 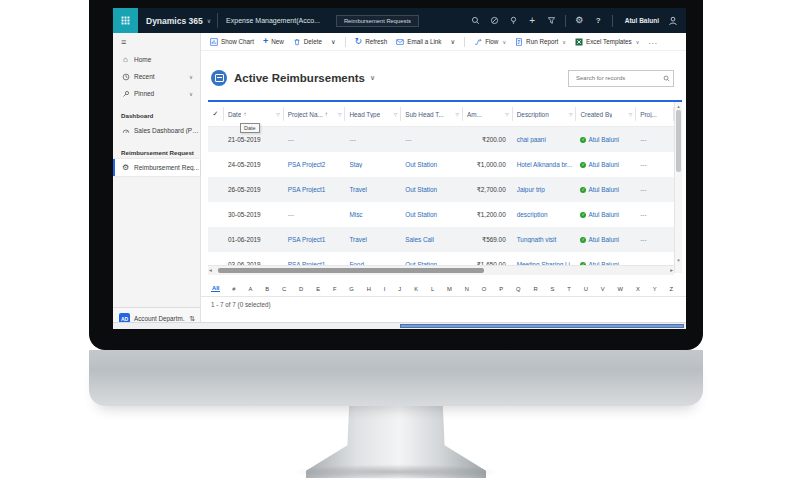 What do you see at coordinates (156, 76) in the screenshot?
I see `sidebar-item-recent: Recent ∨` at bounding box center [156, 76].